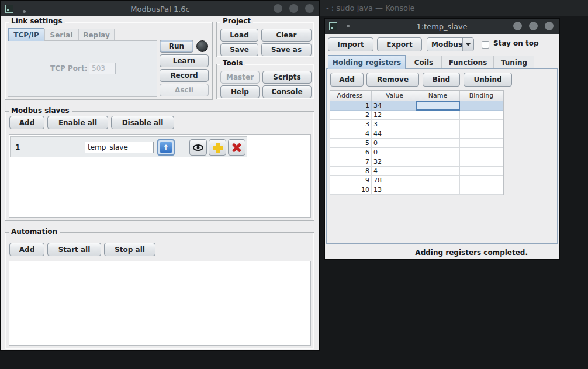 The width and height of the screenshot is (588, 369). What do you see at coordinates (240, 50) in the screenshot?
I see `save-button: Save` at bounding box center [240, 50].